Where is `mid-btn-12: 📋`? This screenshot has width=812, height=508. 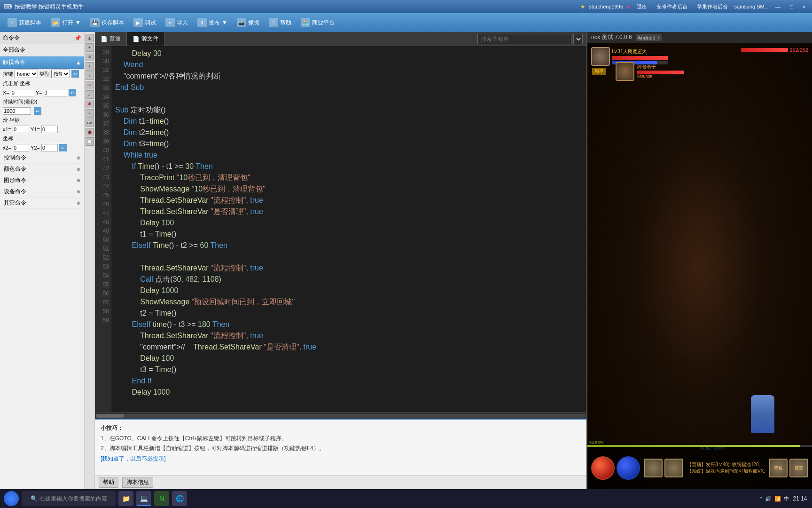 mid-btn-12: 📋 is located at coordinates (90, 142).